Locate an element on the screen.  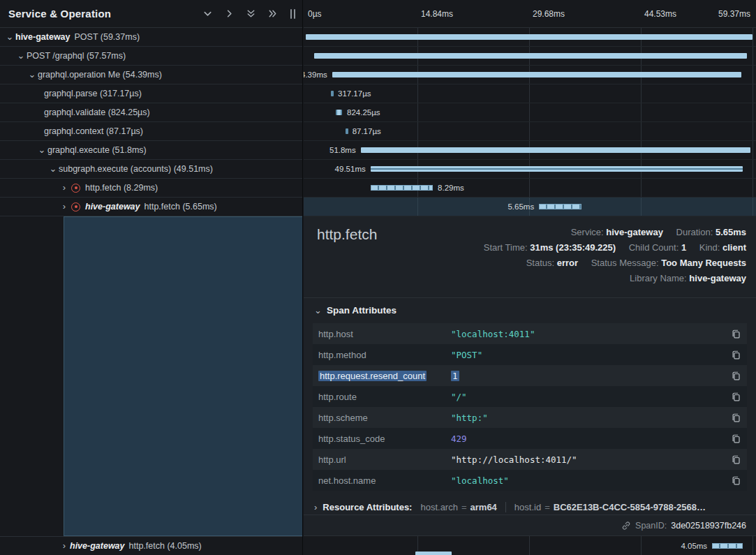
meta-value: error is located at coordinates (568, 262).